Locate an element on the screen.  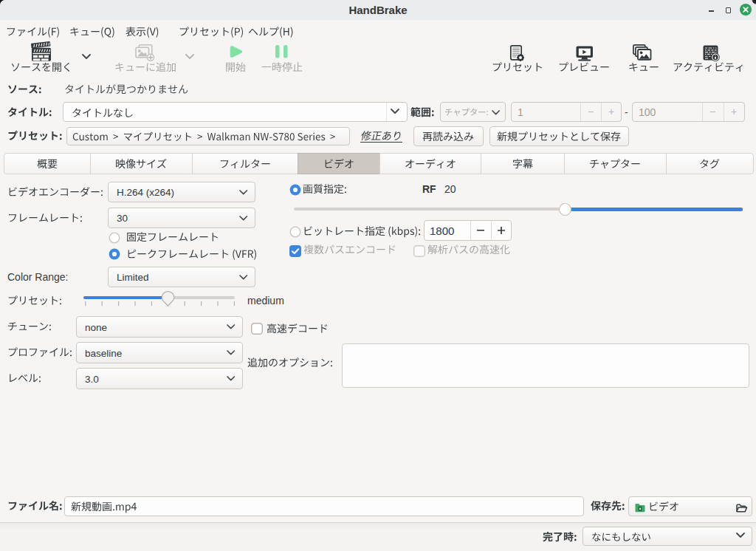
svg-text: 1 is located at coordinates (520, 112).